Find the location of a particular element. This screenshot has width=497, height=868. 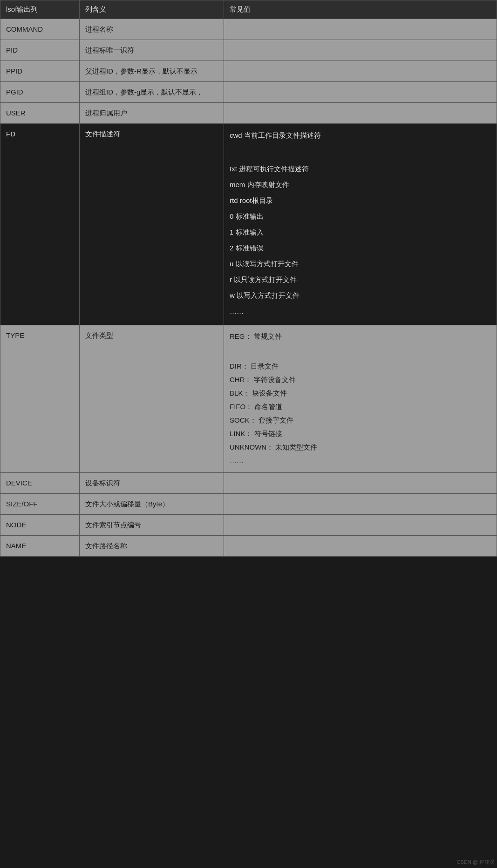

cell-col2-name: 文件路径名称 is located at coordinates (152, 546).